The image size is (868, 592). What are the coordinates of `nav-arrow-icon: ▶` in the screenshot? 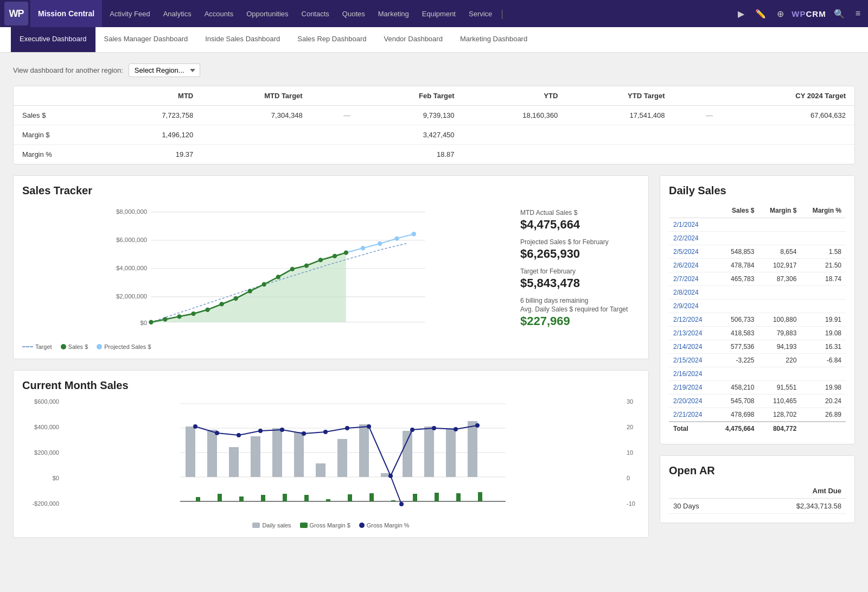 It's located at (741, 14).